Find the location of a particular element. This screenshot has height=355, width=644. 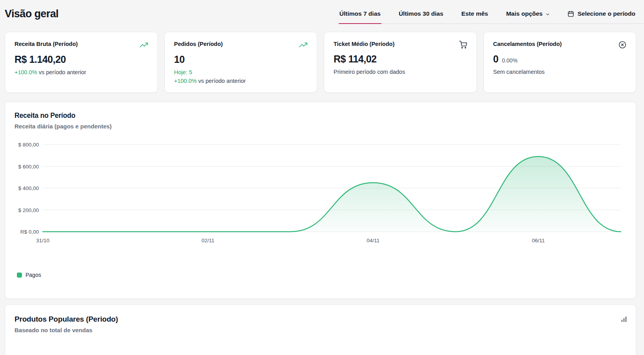

kpi-value: R$ 1.140,20 is located at coordinates (81, 60).